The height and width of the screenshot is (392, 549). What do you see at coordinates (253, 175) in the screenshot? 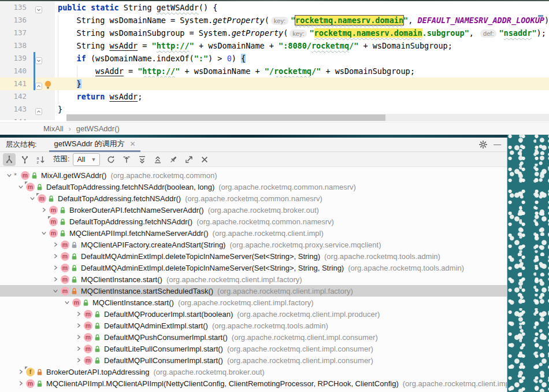
I see `tree-row: *mMixAll.getWSAddr()(org.apache.rocketmq…` at bounding box center [253, 175].